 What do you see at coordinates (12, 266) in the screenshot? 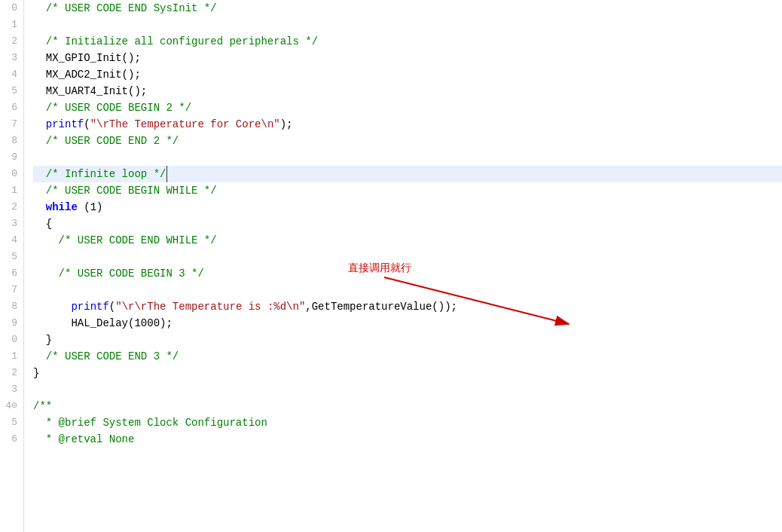
I see `line-numbers: 0 1 2 3 4 5 6 7 8 9 0 1 2 3 4 5 6 7 8 9 …` at bounding box center [12, 266].